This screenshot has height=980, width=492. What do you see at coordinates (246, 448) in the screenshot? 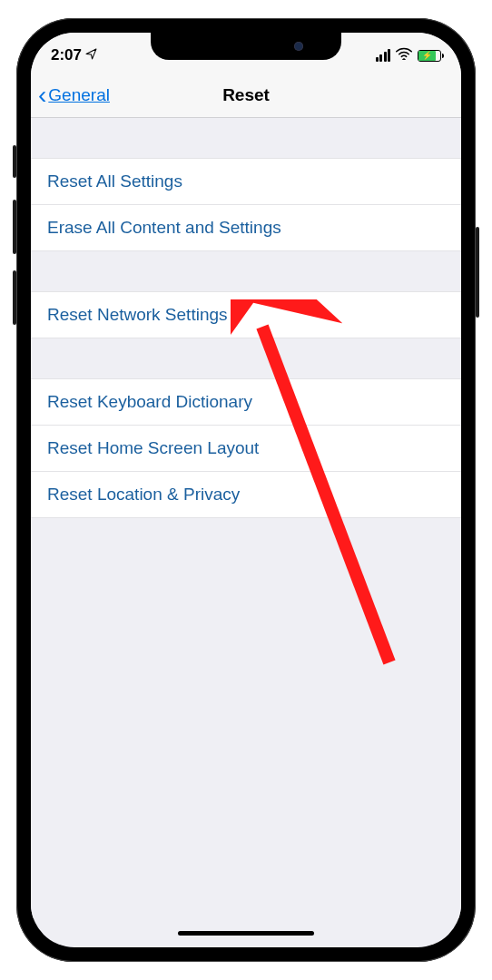
I see `reset-home-screen-layout-row: Reset Home Screen Layout` at bounding box center [246, 448].